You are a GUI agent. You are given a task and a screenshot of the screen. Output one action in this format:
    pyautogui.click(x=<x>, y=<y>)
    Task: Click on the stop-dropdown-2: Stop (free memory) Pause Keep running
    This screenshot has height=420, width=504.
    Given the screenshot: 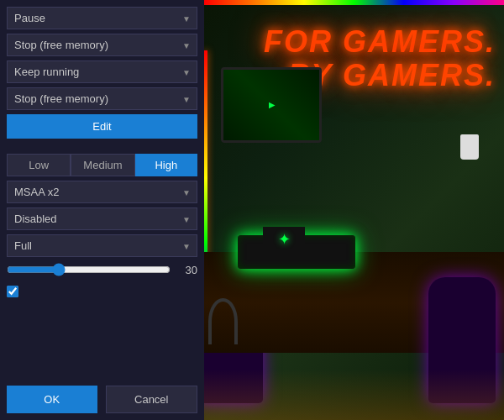 What is the action you would take?
    pyautogui.click(x=102, y=99)
    